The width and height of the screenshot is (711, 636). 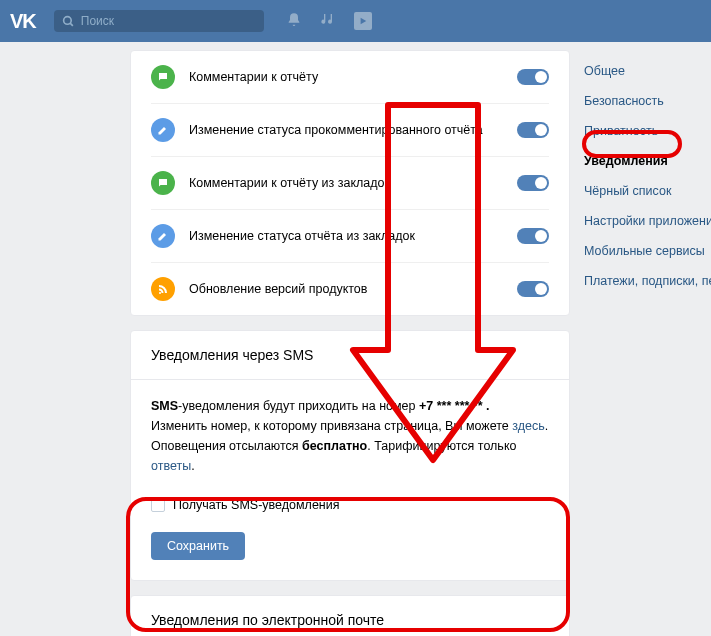 I want to click on nav-privacy: Приватность, so click(x=640, y=131).